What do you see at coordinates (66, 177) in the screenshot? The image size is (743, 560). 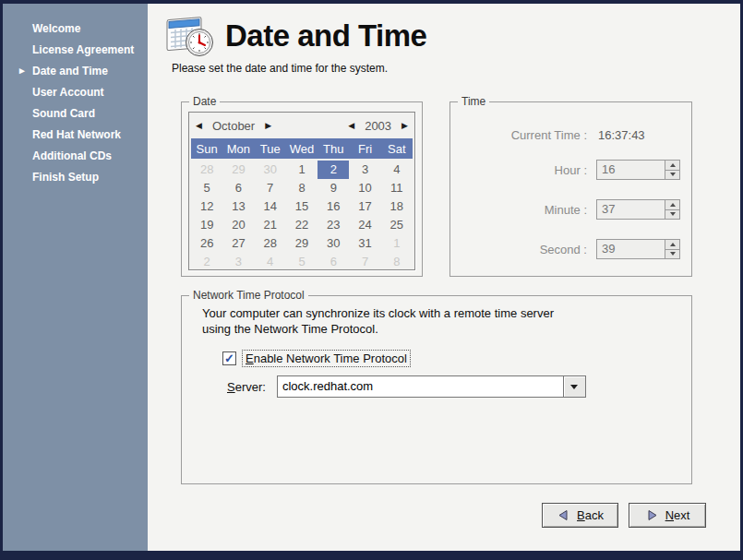 I see `sidebar-item-label: Finish Setup` at bounding box center [66, 177].